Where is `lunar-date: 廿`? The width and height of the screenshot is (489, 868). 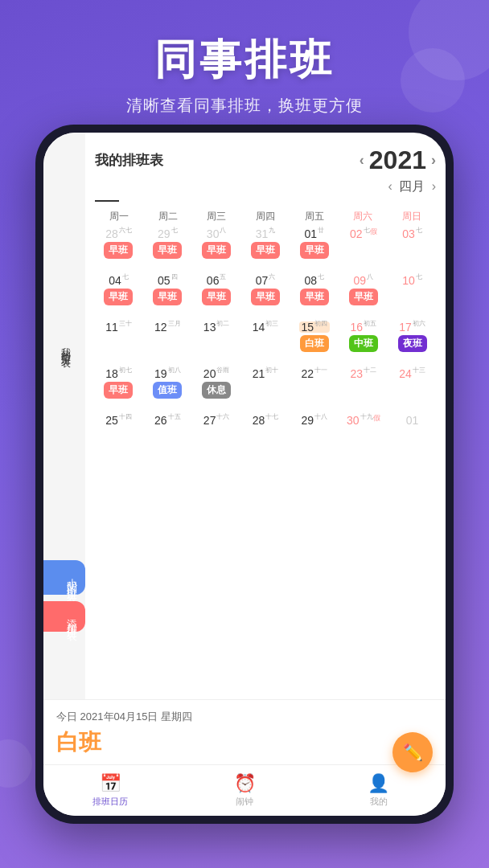 lunar-date: 廿 is located at coordinates (321, 231).